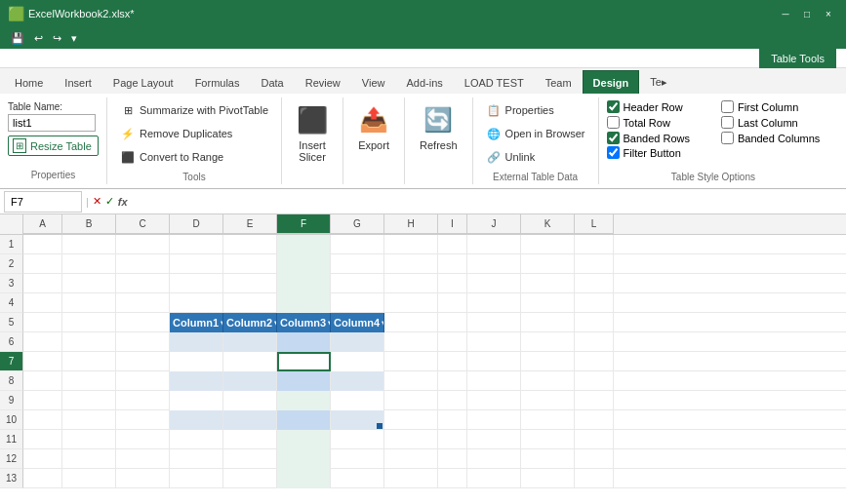  What do you see at coordinates (142, 381) in the screenshot?
I see `cell-C8` at bounding box center [142, 381].